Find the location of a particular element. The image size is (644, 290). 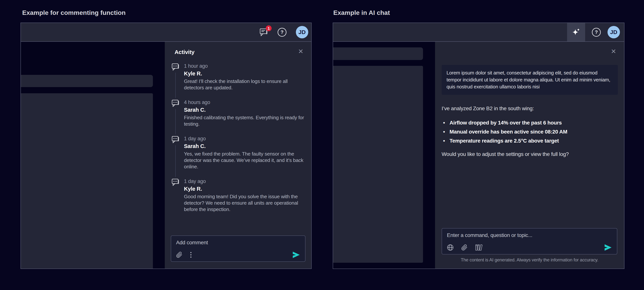

library-books-icon is located at coordinates (479, 248).